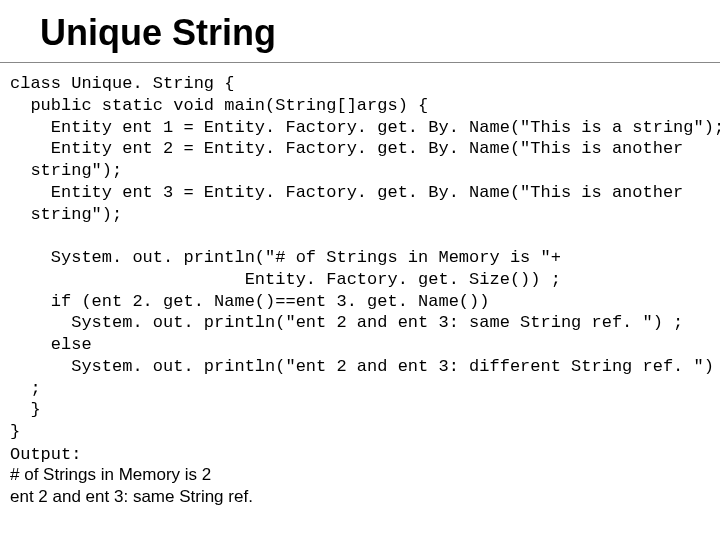 The width and height of the screenshot is (720, 540). What do you see at coordinates (380, 33) in the screenshot?
I see `slide-title: Unique String` at bounding box center [380, 33].